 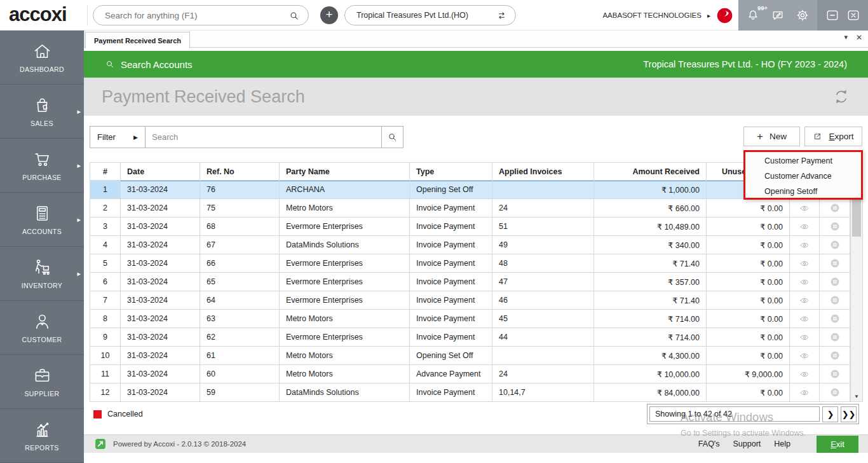 What do you see at coordinates (105, 393) in the screenshot?
I see `table-cell: 12` at bounding box center [105, 393].